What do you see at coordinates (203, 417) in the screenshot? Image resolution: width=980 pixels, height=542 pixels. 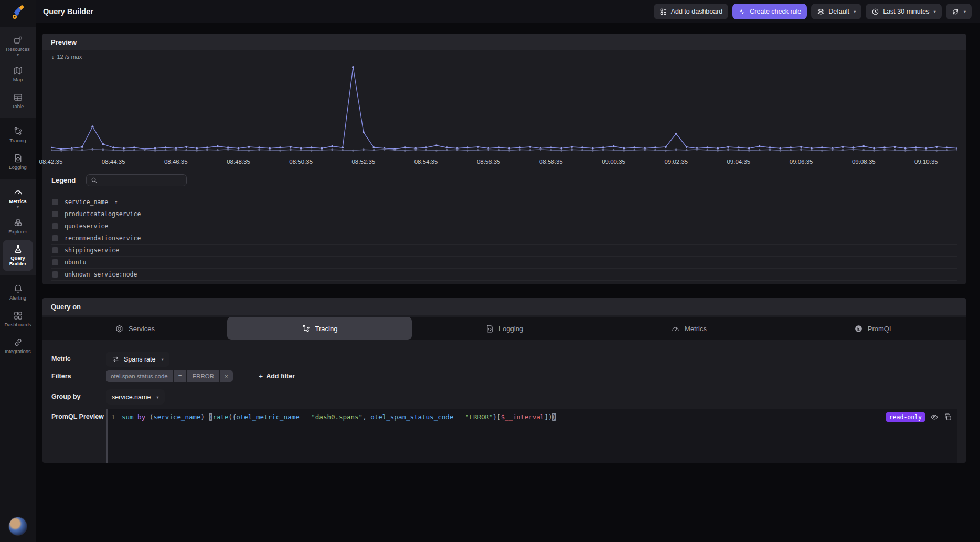 I see `code-token: )` at bounding box center [203, 417].